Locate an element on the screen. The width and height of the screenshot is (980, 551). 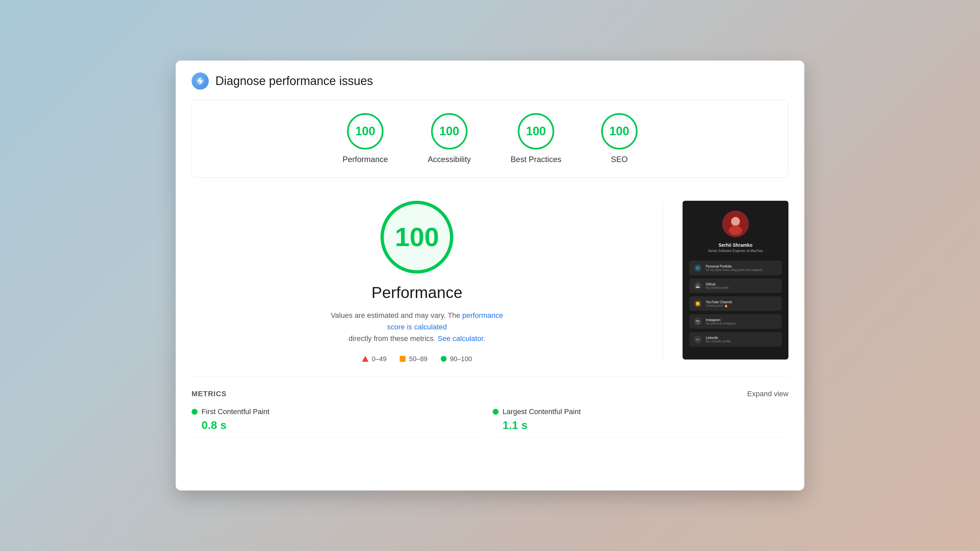
score-label: SEO is located at coordinates (619, 159).